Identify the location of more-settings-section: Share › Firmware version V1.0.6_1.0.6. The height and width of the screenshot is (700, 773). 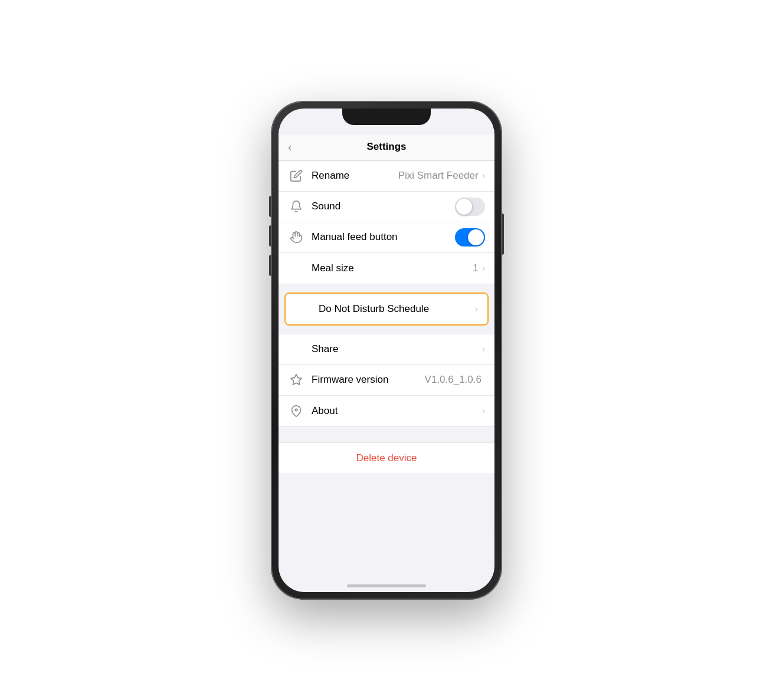
(386, 380).